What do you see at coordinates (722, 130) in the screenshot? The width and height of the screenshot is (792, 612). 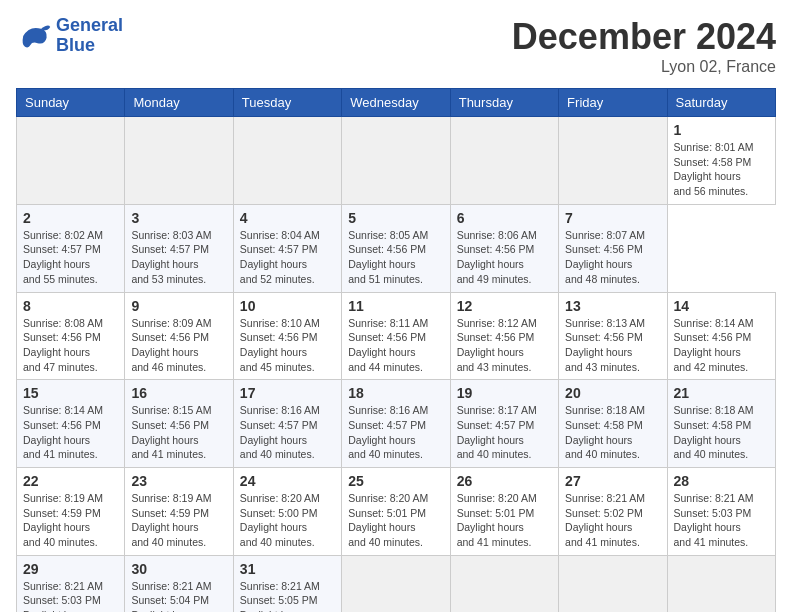 I see `day-number: 1` at bounding box center [722, 130].